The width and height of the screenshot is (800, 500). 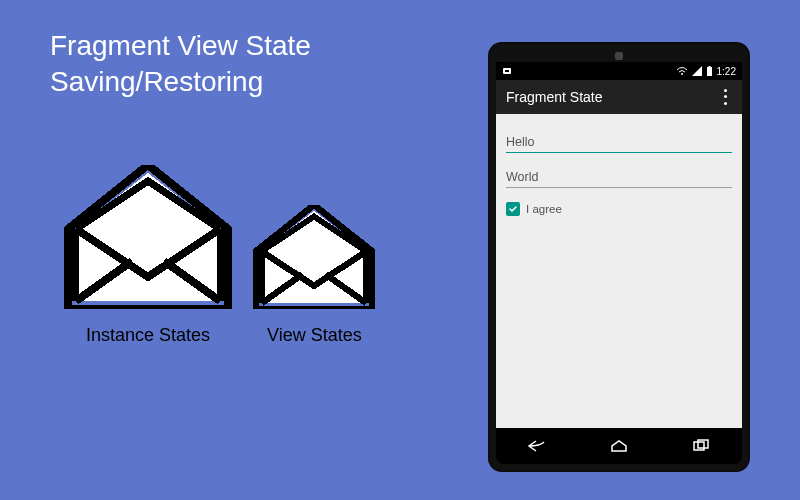 I want to click on nav-recents-button, so click(x=701, y=446).